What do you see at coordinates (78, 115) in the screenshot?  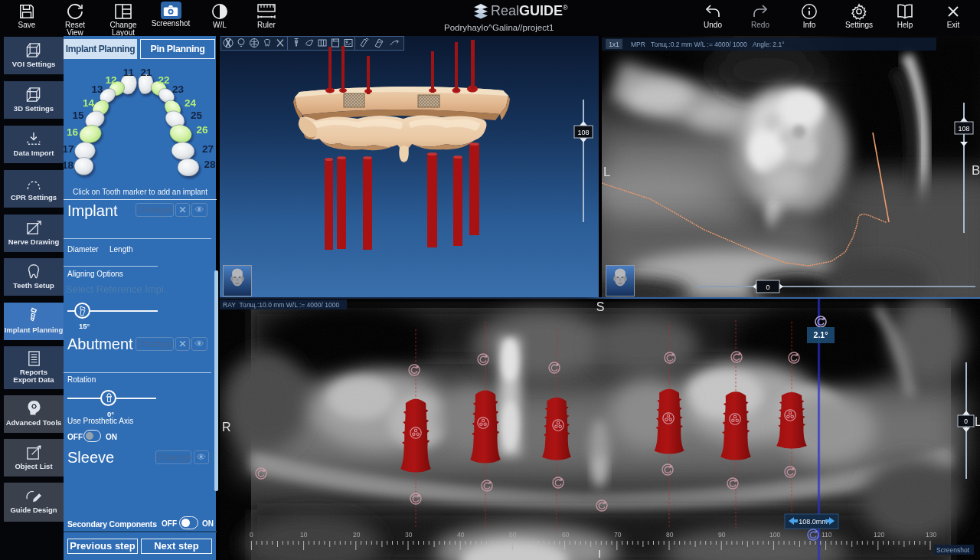 I see `svg-text: 15` at bounding box center [78, 115].